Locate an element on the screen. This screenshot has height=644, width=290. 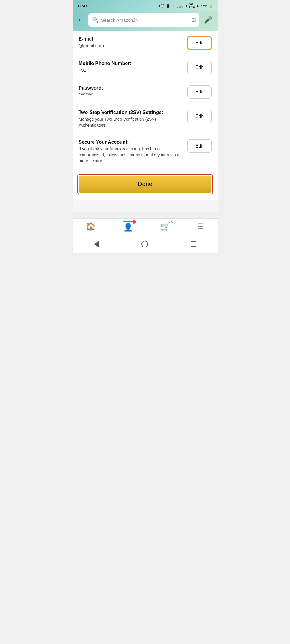
email-value: @gmail.com is located at coordinates (131, 45).